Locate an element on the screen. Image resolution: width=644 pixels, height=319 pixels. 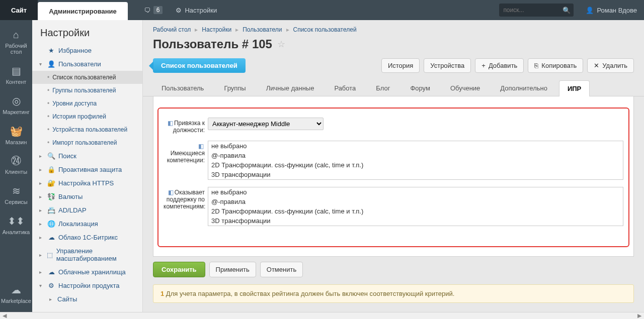
admin-tab: Администрирование is located at coordinates (83, 11).